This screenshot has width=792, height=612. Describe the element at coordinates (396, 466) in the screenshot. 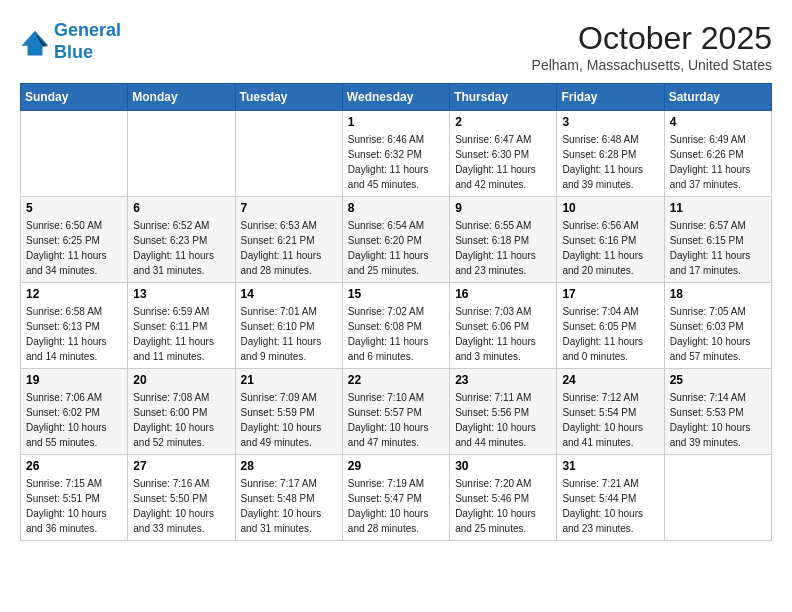

I see `day-number: 29` at that location.